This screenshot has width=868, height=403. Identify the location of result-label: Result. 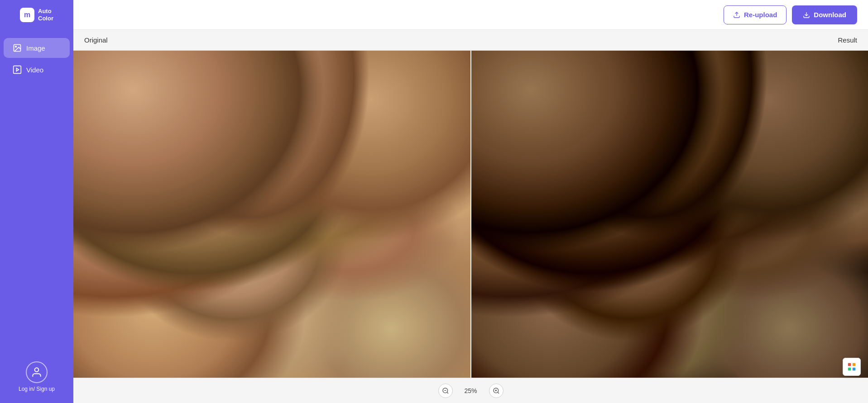
(848, 40).